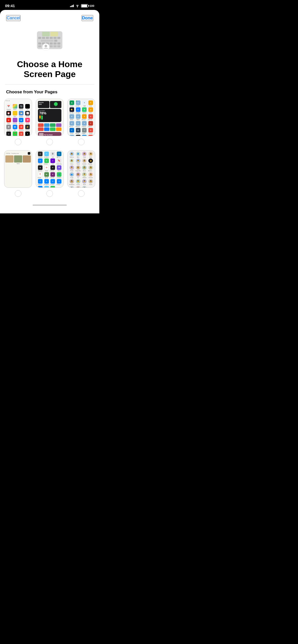 The height and width of the screenshot is (644, 298). Describe the element at coordinates (50, 72) in the screenshot. I see `heading-area: Choose a Home Screen Page` at that location.